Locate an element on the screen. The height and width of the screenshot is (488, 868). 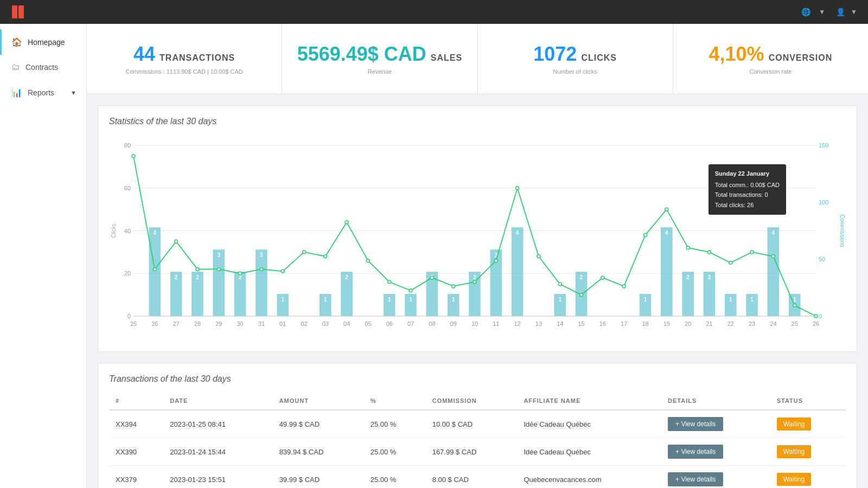
col-percent: % is located at coordinates (395, 401).